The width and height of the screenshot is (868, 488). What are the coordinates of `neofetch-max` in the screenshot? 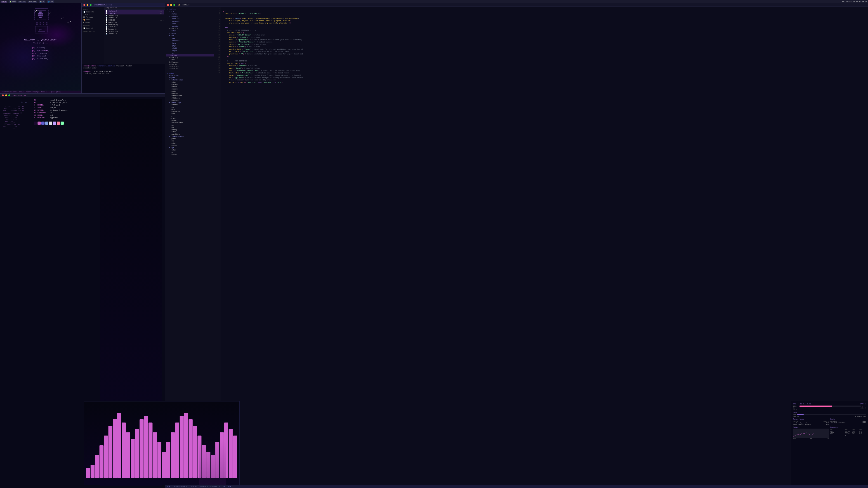 It's located at (9, 95).